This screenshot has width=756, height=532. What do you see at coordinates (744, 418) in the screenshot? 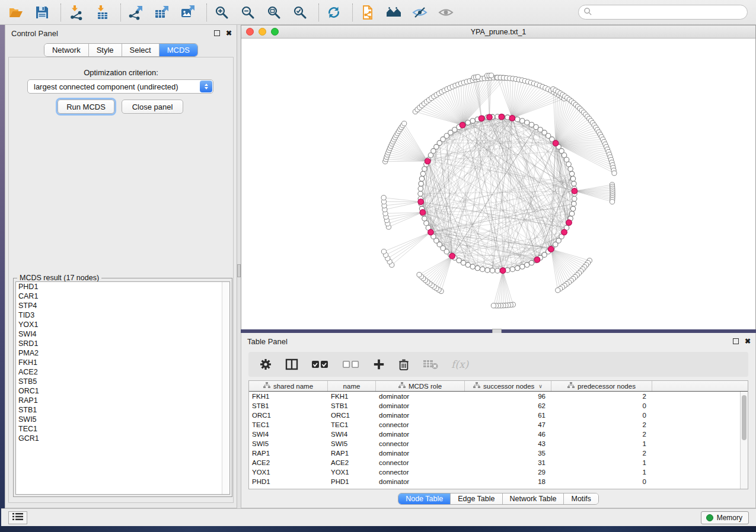
I see `table-scrollbar-thumb` at bounding box center [744, 418].